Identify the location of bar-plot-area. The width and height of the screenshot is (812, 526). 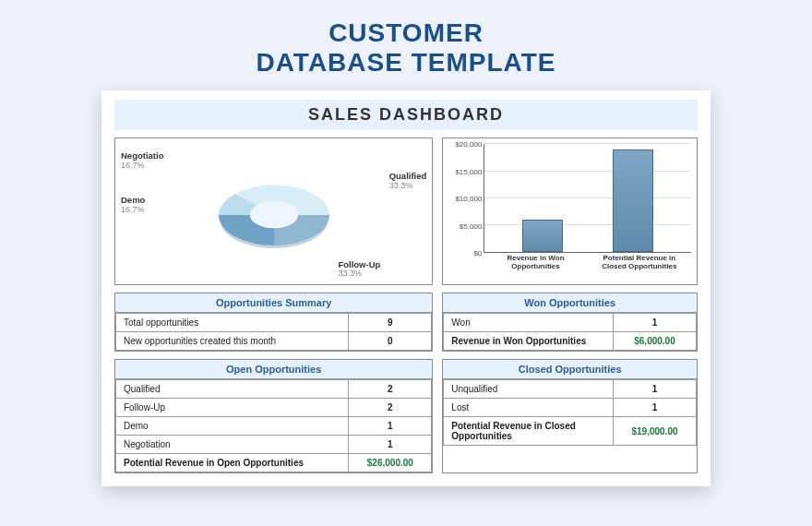
(587, 198).